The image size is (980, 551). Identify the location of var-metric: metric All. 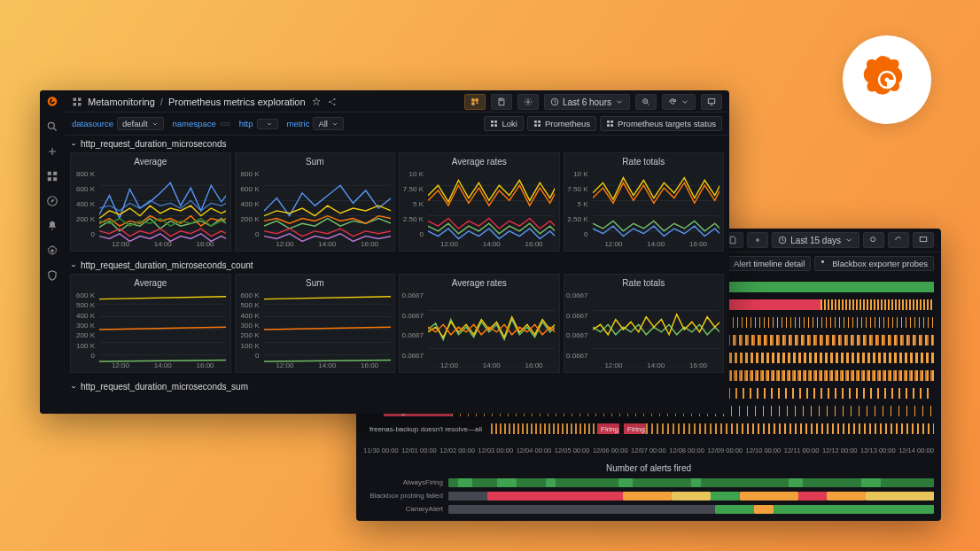
(315, 124).